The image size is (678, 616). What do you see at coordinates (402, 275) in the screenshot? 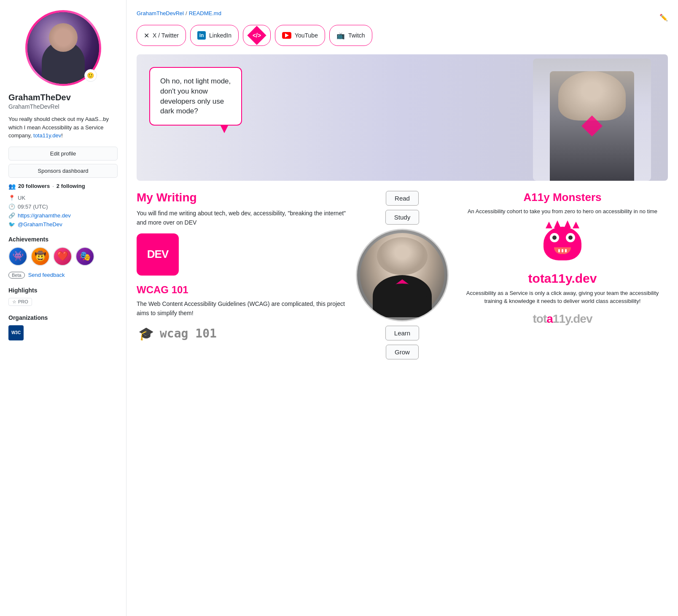
I see `center-person` at bounding box center [402, 275].